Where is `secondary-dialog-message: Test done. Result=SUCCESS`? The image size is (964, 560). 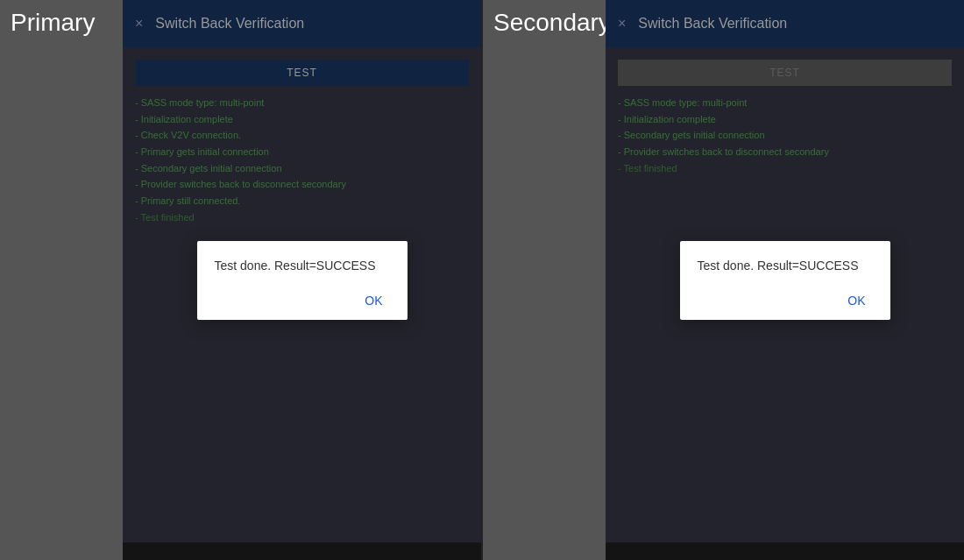
secondary-dialog-message: Test done. Result=SUCCESS is located at coordinates (785, 266).